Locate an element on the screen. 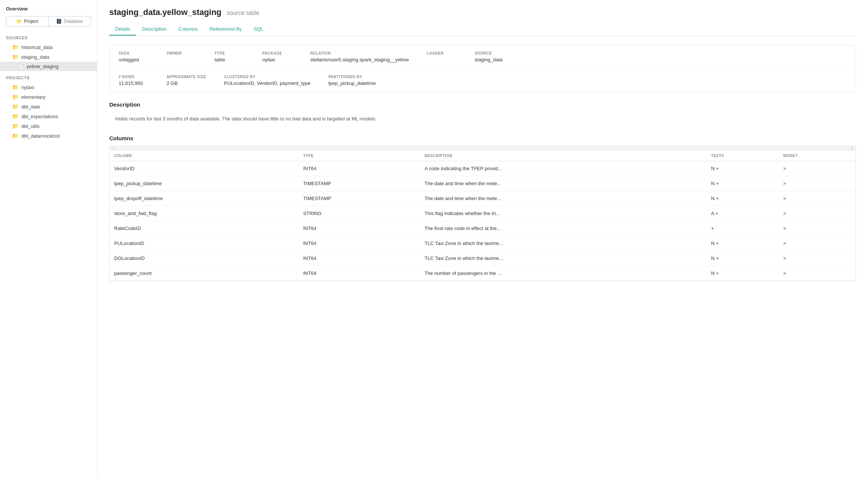  col-name-cell: tpep_pickup_datetime is located at coordinates (204, 183).